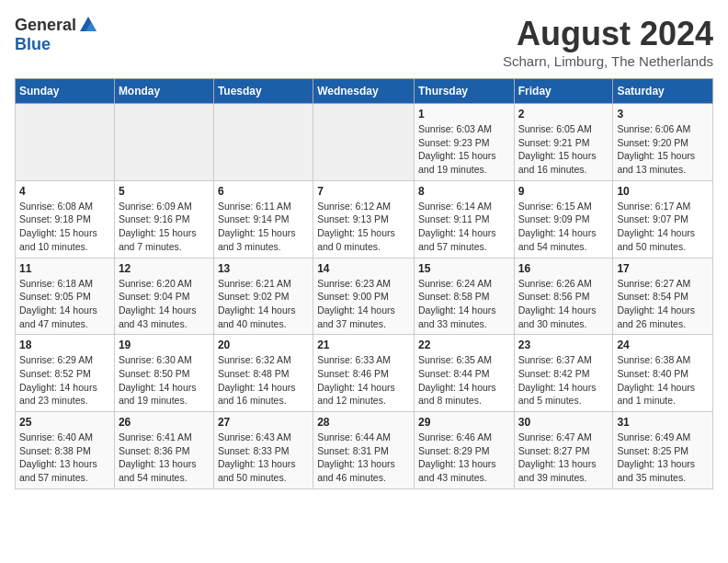  What do you see at coordinates (164, 219) in the screenshot?
I see `calendar-cell: 5Sunrise: 6:09 AM Sunset: 9:16 PM Daylig…` at bounding box center [164, 219].